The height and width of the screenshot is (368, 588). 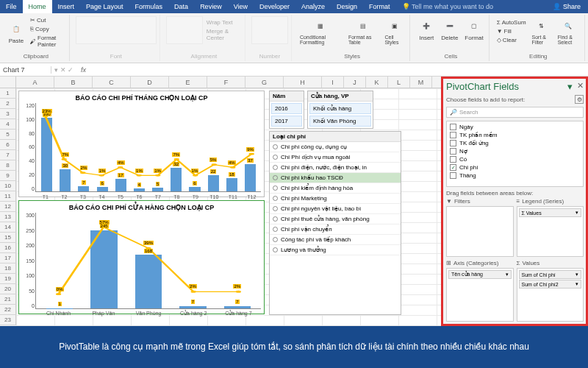 What do you see at coordinates (335, 178) in the screenshot?
I see `cost-type-item: Chi phí khấu hao TSCĐ` at bounding box center [335, 178].